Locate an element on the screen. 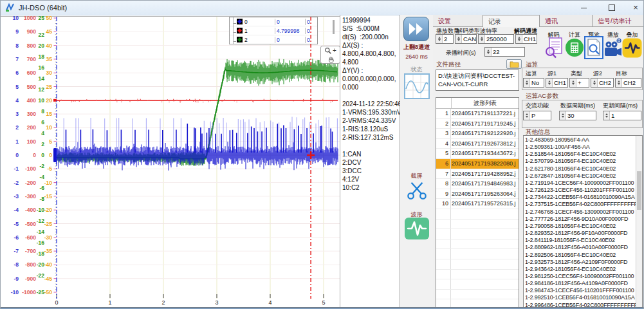  axis-tick-label: 0 is located at coordinates (48, 155).